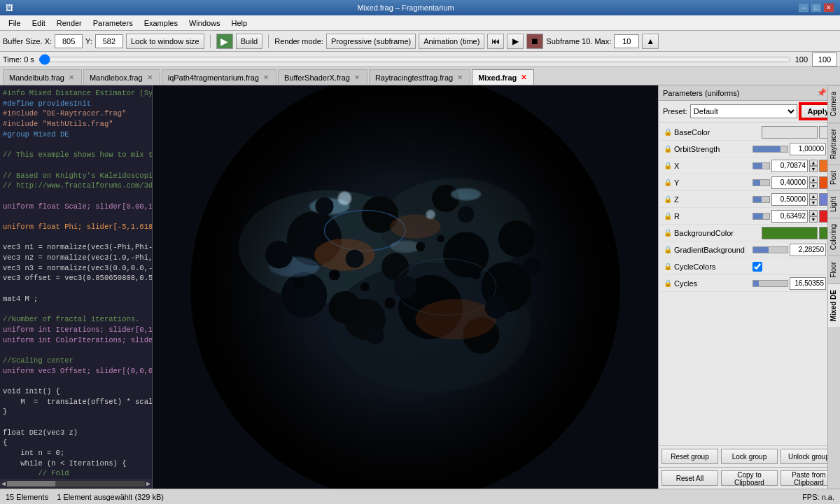 This screenshot has width=840, height=504. I want to click on side-tab-floor: Floor, so click(834, 270).